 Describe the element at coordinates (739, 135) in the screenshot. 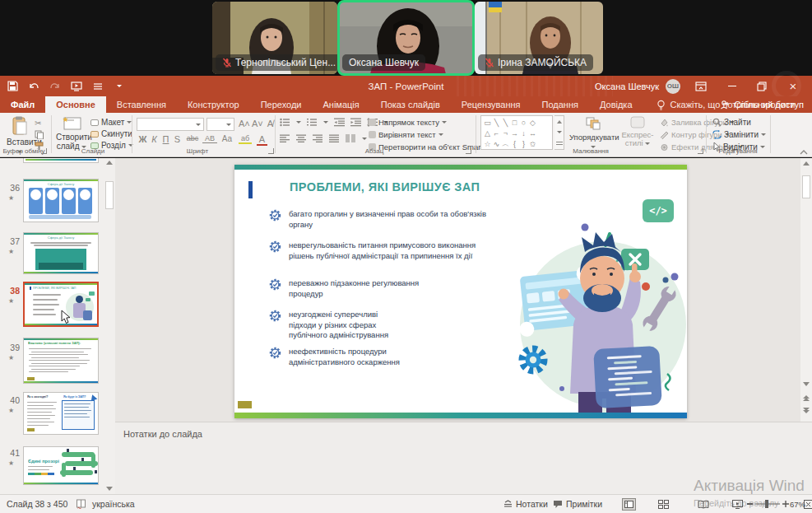

I see `replace-button: Замінити` at that location.